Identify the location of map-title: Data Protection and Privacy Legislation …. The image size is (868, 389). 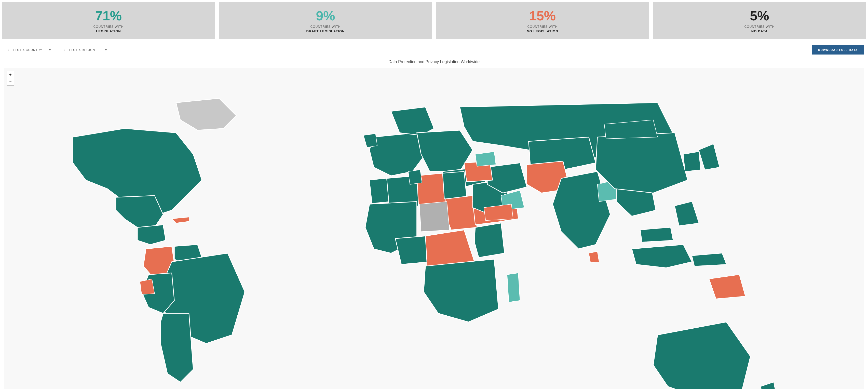
(434, 62).